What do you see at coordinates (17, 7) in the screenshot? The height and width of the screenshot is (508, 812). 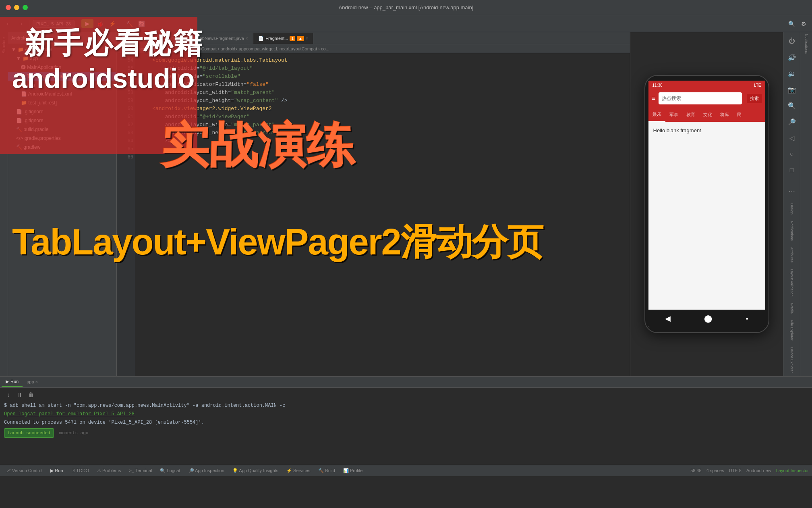 I see `minimize-button` at bounding box center [17, 7].